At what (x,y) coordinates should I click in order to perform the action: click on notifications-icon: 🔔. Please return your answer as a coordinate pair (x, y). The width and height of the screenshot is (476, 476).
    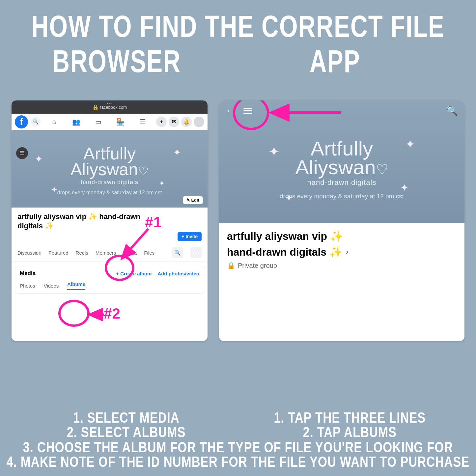
    Looking at the image, I should click on (186, 122).